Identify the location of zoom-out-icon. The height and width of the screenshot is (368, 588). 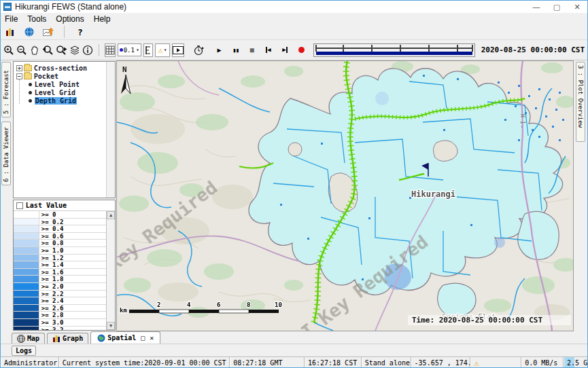
(22, 50).